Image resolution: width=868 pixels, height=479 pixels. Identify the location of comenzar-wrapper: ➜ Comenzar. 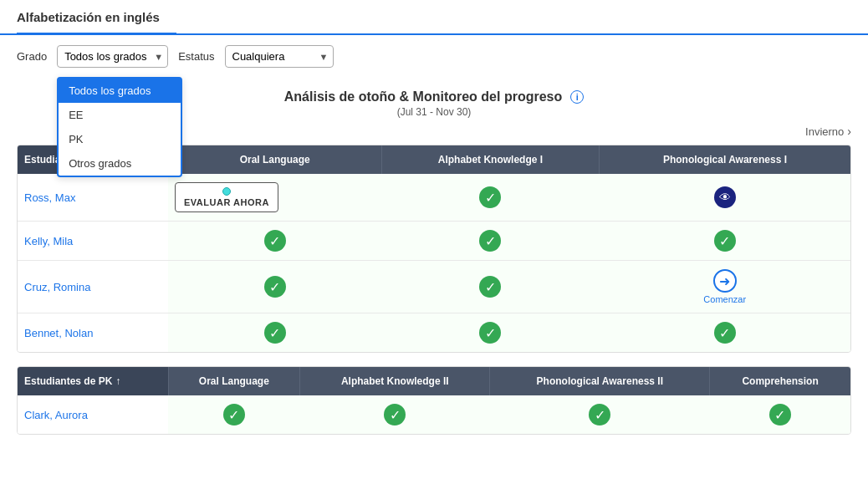
(724, 287).